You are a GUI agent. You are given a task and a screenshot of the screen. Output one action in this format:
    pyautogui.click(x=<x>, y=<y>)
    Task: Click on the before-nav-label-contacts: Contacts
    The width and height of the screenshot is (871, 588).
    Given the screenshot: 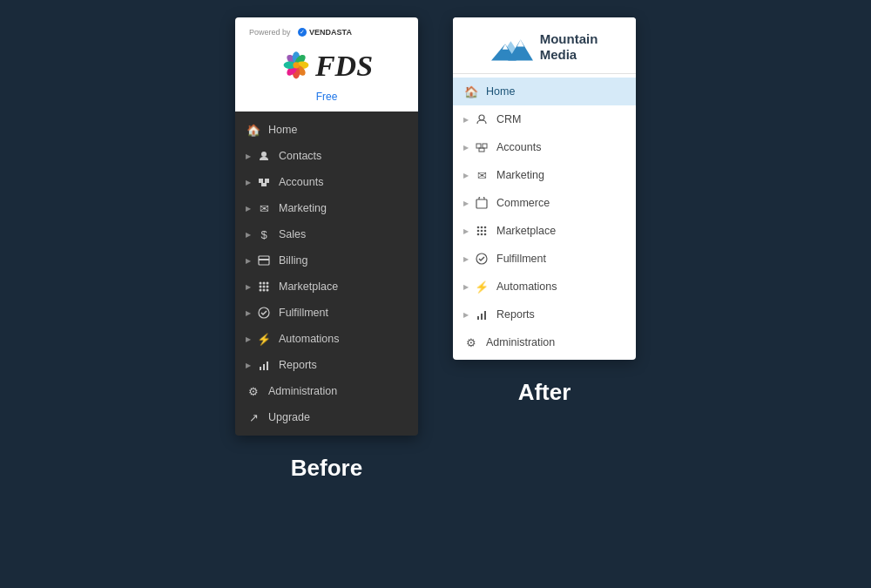 What is the action you would take?
    pyautogui.click(x=300, y=156)
    